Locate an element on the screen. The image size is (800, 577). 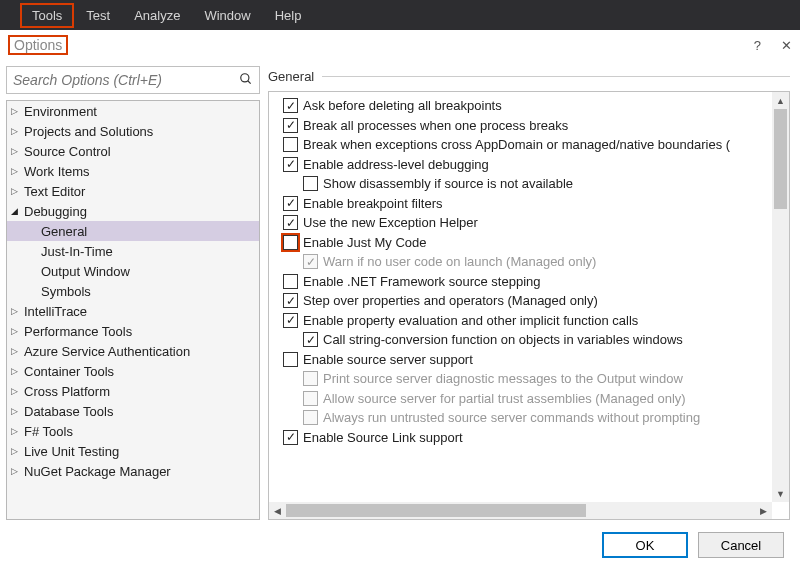
option-row: Enable breakpoint filters is located at coordinates (531, 204).